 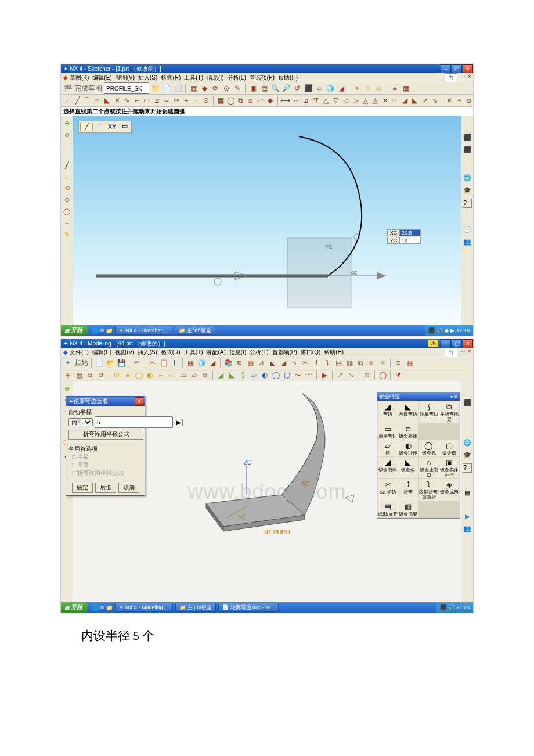 What do you see at coordinates (164, 363) in the screenshot?
I see `paste-icon: 📋` at bounding box center [164, 363].